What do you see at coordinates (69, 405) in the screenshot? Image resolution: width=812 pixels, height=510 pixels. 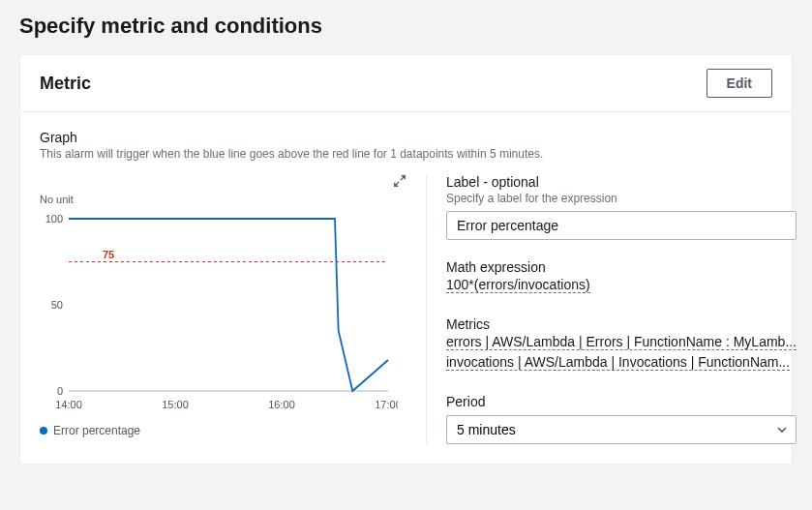 I see `svg-text: 14:00` at bounding box center [69, 405].